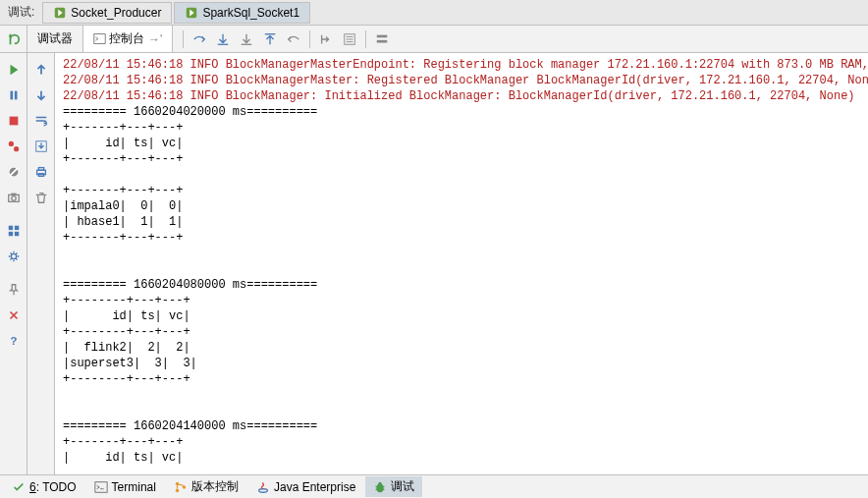 The image size is (868, 498). What do you see at coordinates (350, 39) in the screenshot?
I see `evaluate-button` at bounding box center [350, 39].